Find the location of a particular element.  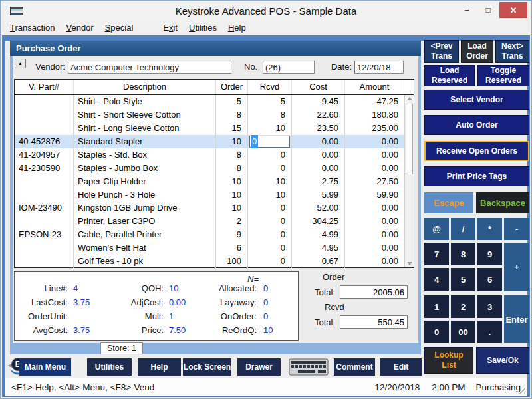

rcvd-edit-input: 0 is located at coordinates (270, 142).